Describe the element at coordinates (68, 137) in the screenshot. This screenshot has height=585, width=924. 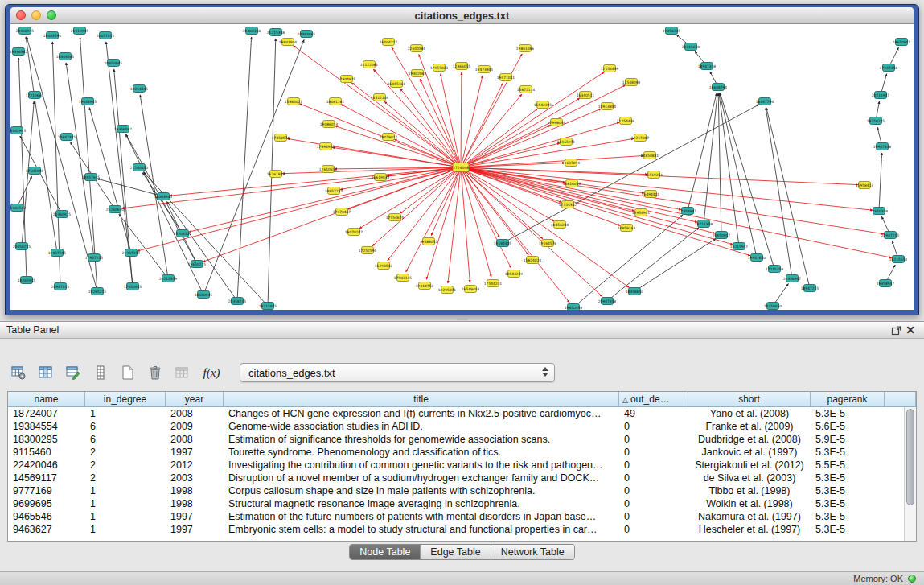
I see `graph-node: 20947315` at that location.